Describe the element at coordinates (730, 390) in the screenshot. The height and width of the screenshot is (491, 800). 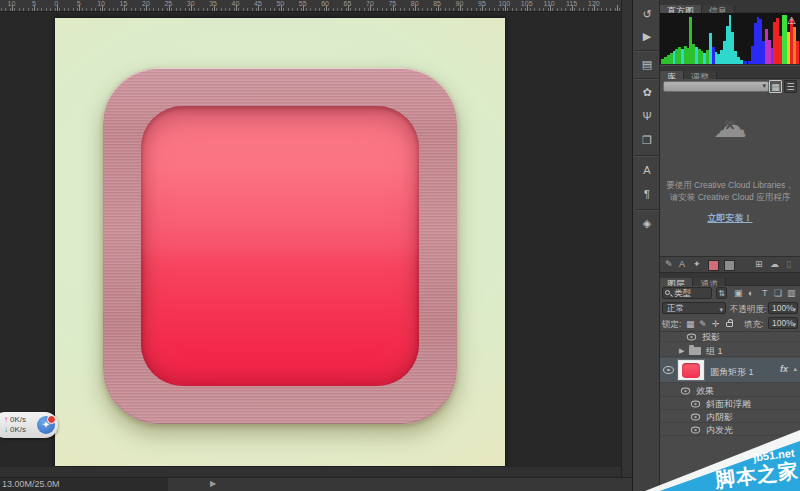
I see `layer-row-effects: 效果` at that location.